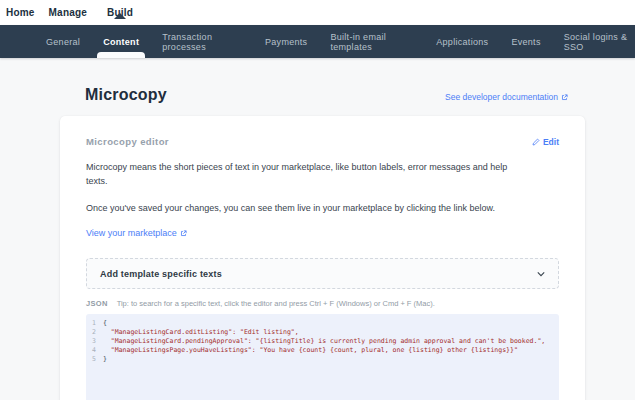 The image size is (635, 400). Describe the element at coordinates (94, 350) in the screenshot. I see `line-number: 4` at that location.